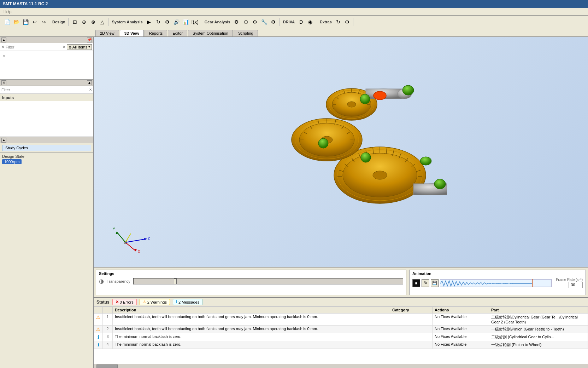 The image size is (588, 368). Describe the element at coordinates (425, 283) in the screenshot. I see `anim-loop-button: ↻` at that location.